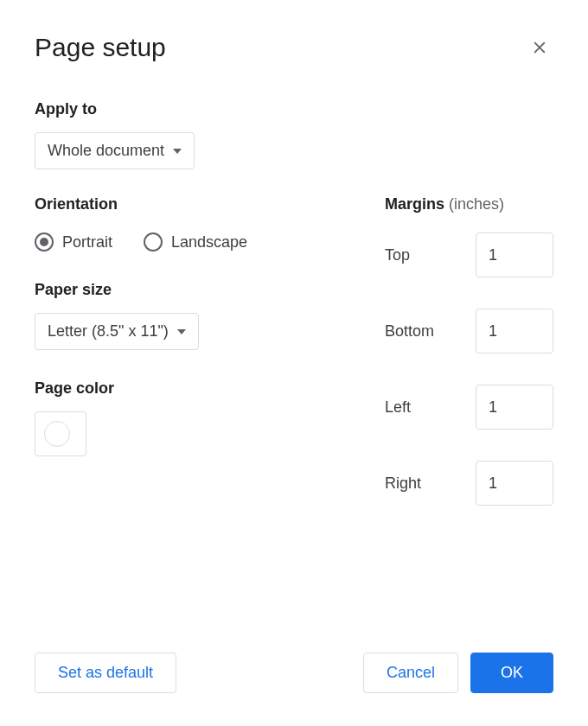  I want to click on margin-left-input, so click(514, 407).